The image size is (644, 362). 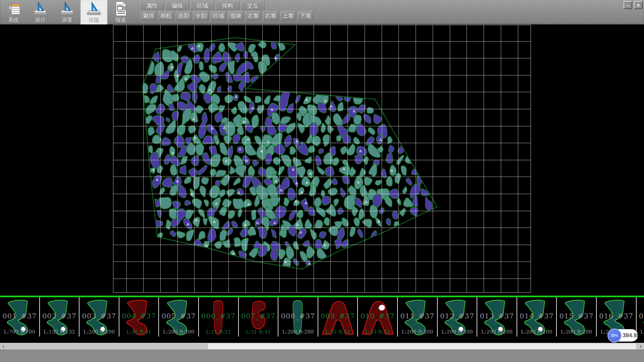 What do you see at coordinates (632, 335) in the screenshot?
I see `memory-value: 384.8M` at bounding box center [632, 335].